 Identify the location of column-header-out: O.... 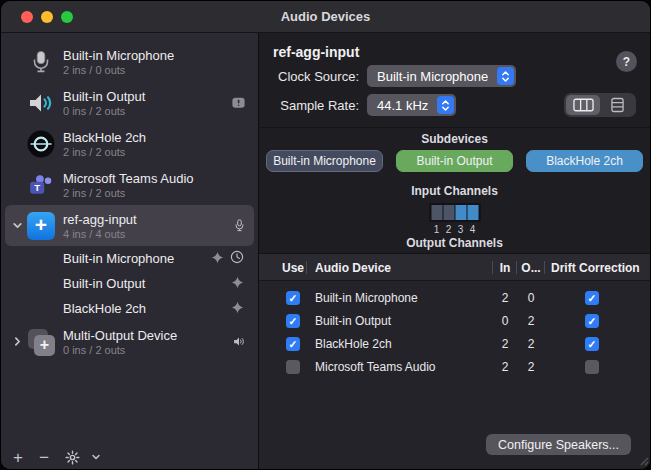
(531, 268).